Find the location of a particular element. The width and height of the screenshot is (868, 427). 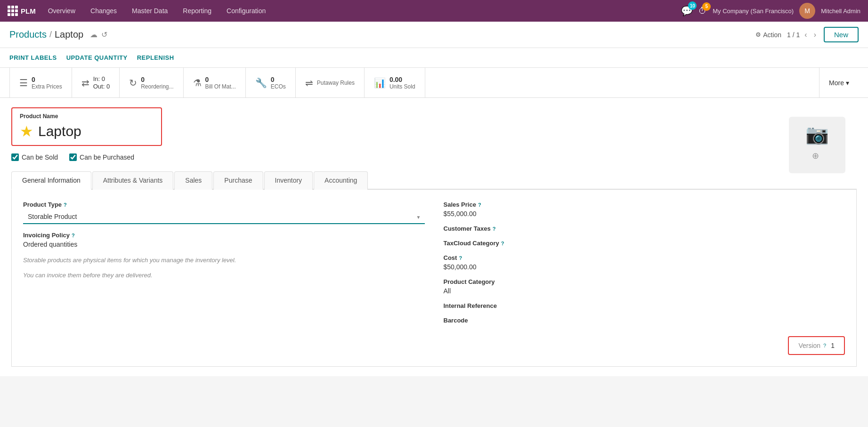

can-be-sold-input is located at coordinates (15, 157).